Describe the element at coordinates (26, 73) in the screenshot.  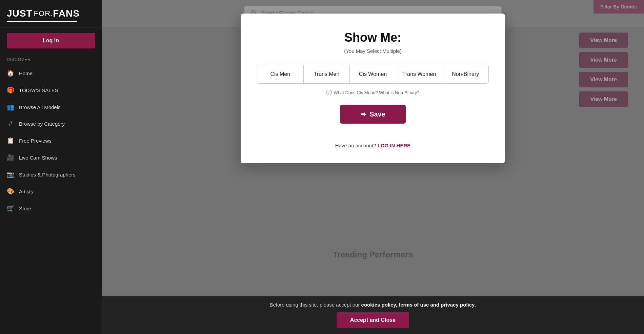
I see `sidebar-item-home-label: Home` at that location.